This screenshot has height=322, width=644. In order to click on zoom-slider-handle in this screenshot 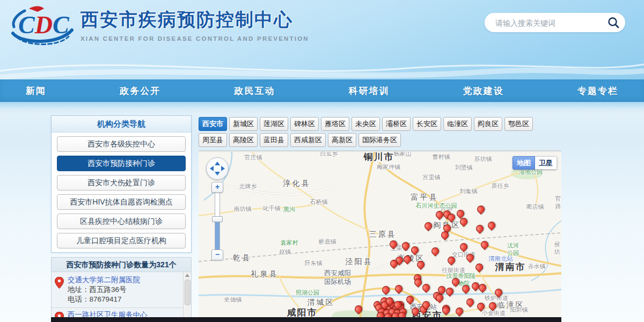, I will do `click(217, 219)`.